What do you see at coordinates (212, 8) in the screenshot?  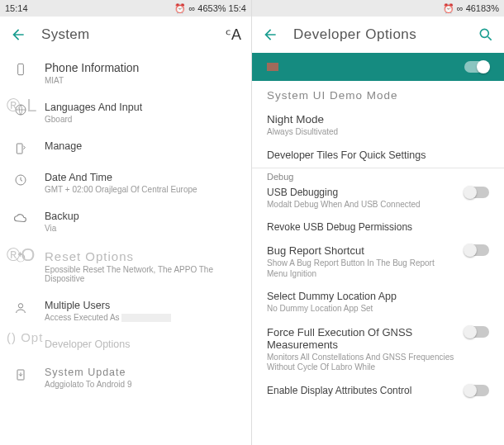 I see `battery-pct: 4653%` at bounding box center [212, 8].